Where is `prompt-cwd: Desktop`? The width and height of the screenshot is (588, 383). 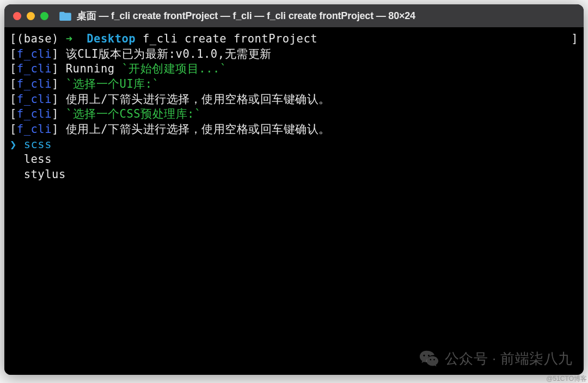 prompt-cwd: Desktop is located at coordinates (111, 39).